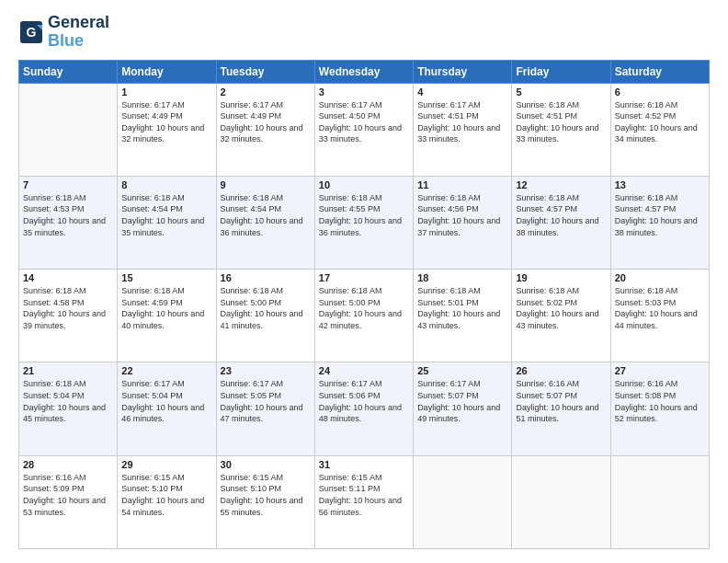 This screenshot has height=563, width=728. Describe the element at coordinates (463, 223) in the screenshot. I see `calendar-cell: 11Sunrise: 6:18 AM Sunset: 4:56 PM Dayli…` at that location.